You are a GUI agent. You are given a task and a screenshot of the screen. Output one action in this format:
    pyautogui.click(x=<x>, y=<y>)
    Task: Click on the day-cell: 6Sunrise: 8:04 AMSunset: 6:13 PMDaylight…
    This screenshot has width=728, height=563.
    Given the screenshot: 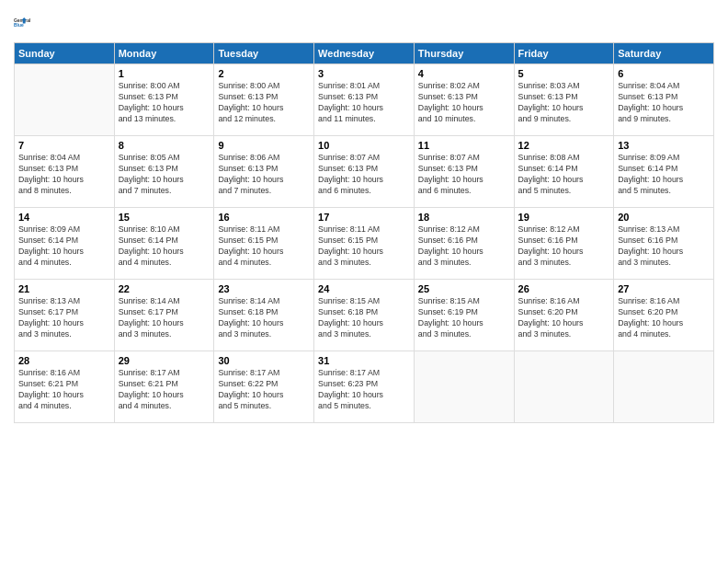 What is the action you would take?
    pyautogui.click(x=664, y=100)
    